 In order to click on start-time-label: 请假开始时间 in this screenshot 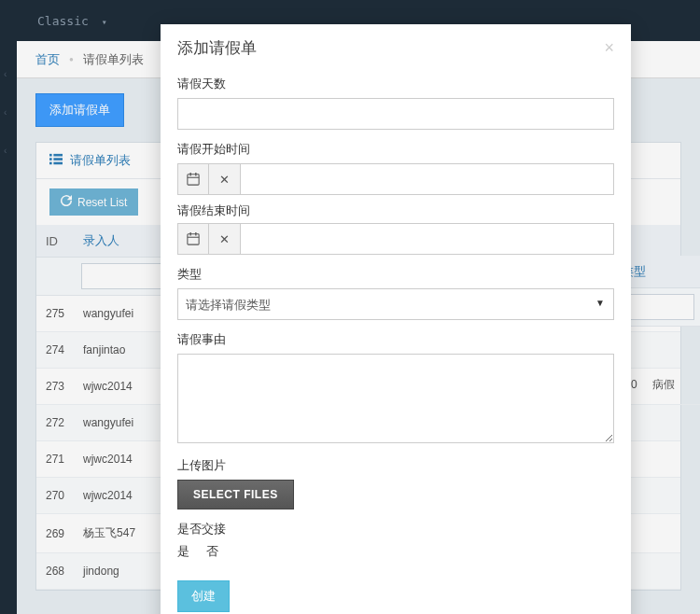, I will do `click(396, 149)`.